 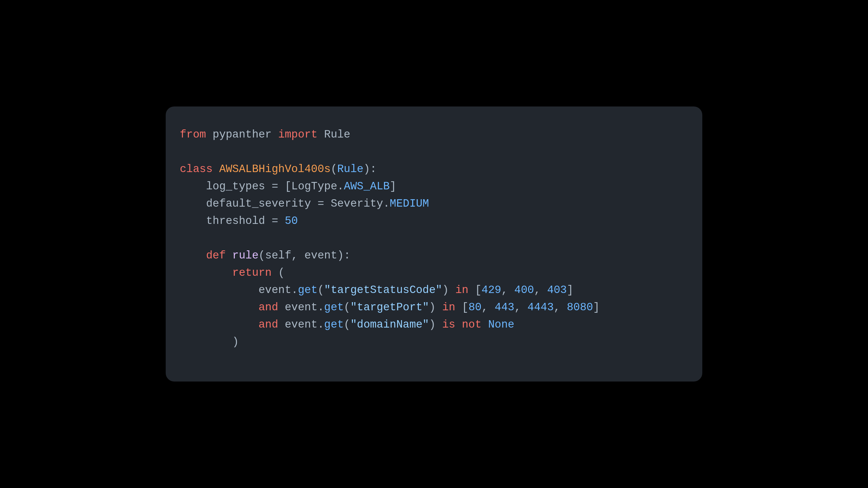 What do you see at coordinates (196, 169) in the screenshot?
I see `keyword-class: class` at bounding box center [196, 169].